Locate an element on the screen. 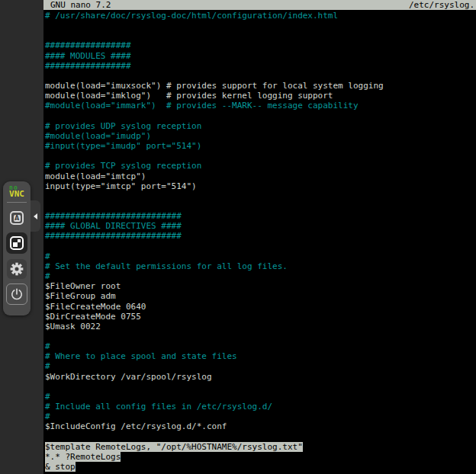  disconnect-button is located at coordinates (17, 294).